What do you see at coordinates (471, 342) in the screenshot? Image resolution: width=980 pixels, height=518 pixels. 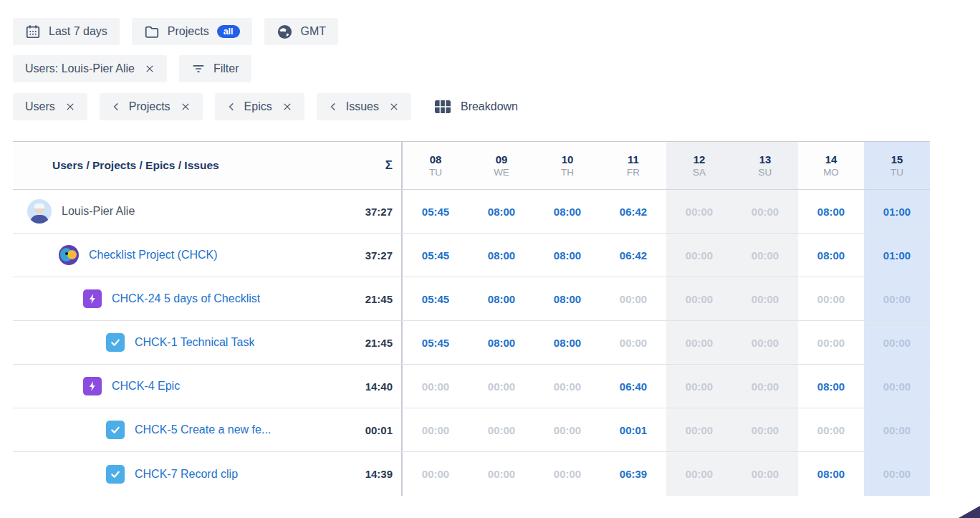 I see `table-row-task: CHCK-1 Technical Task21:4505:4508:0008:0…` at bounding box center [471, 342].